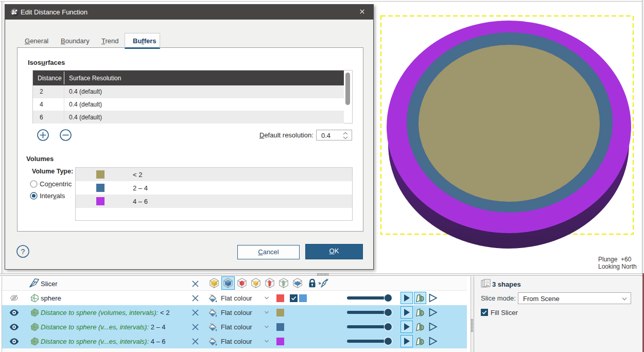 This screenshot has width=644, height=352. Describe the element at coordinates (618, 267) in the screenshot. I see `svg-text: Looking North` at that location.